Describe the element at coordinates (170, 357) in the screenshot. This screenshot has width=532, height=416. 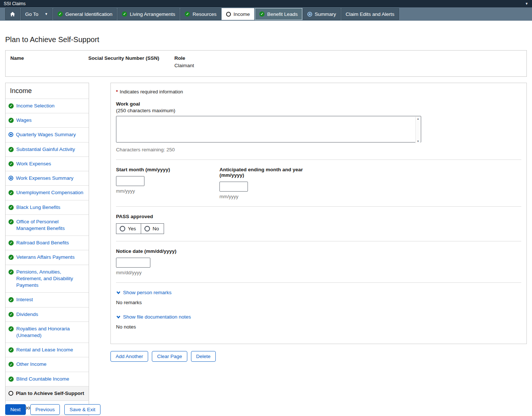
I see `clear-page-button: Clear Page` at that location.